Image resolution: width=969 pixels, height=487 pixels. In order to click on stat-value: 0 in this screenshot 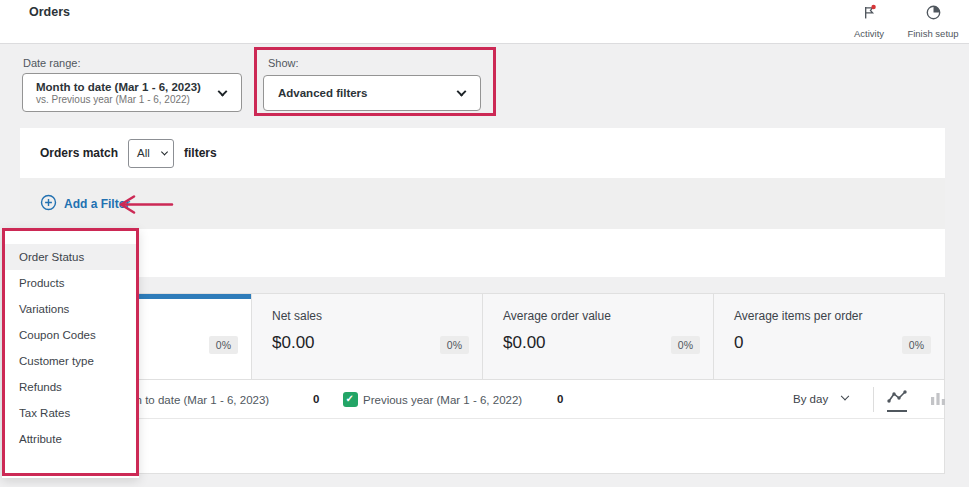, I will do `click(829, 343)`.